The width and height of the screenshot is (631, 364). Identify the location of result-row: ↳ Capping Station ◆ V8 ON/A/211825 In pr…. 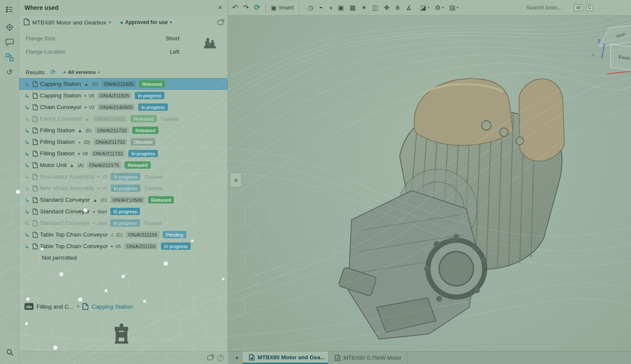
(124, 95).